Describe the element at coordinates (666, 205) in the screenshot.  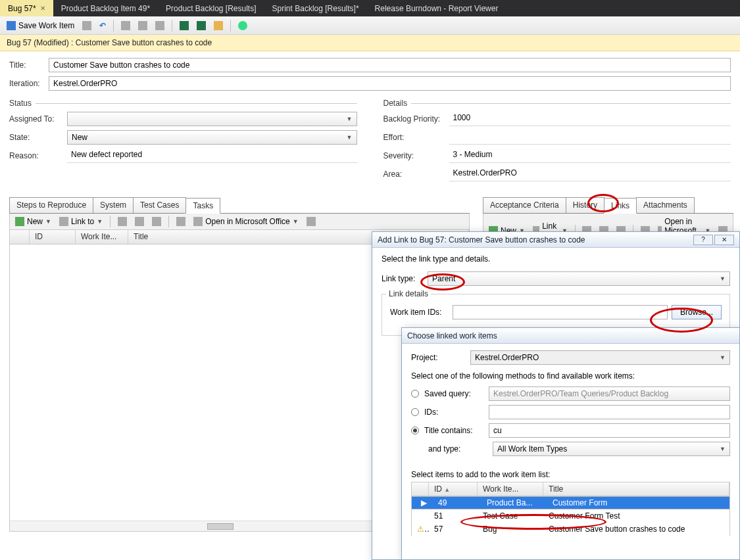
I see `tab-attachments: Attachments` at that location.